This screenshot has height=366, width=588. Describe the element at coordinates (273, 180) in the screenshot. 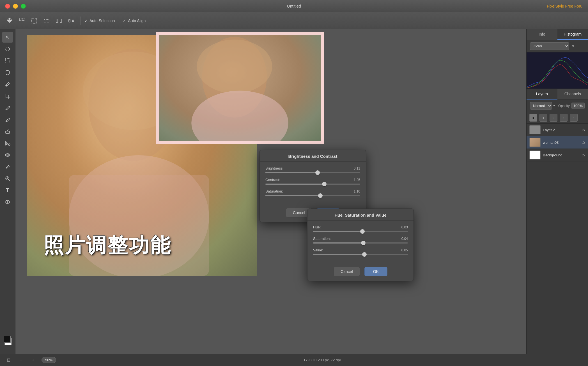

I see `contrast-label: Contrast:` at that location.